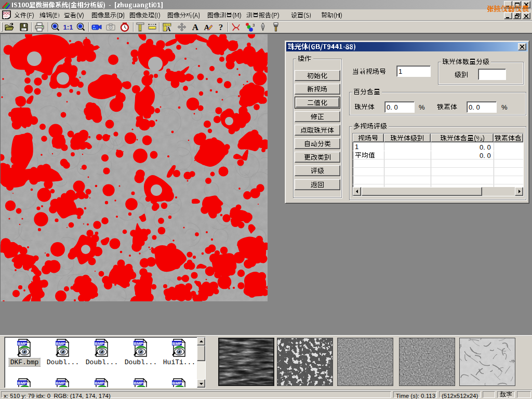 The image size is (532, 399). What do you see at coordinates (69, 27) in the screenshot?
I see `svg-text: 1:1` at bounding box center [69, 27].